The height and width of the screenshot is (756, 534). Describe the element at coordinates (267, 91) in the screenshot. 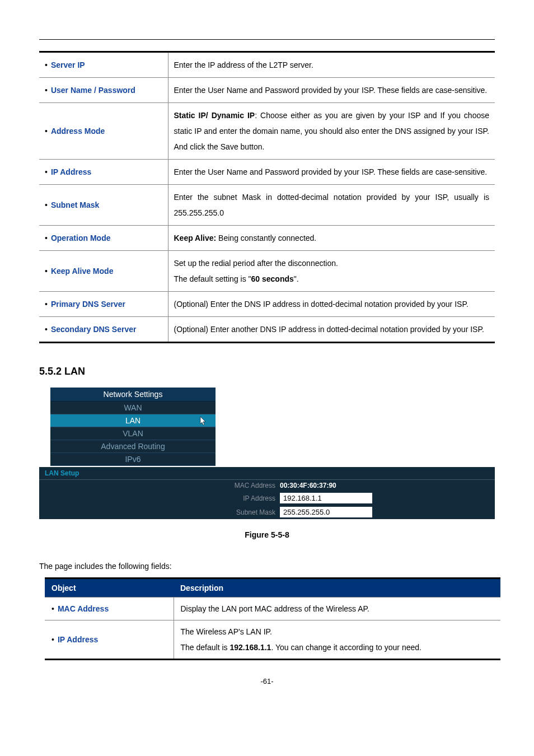

I see `table-row: •User Name / Password Enter the User Nam…` at that location.